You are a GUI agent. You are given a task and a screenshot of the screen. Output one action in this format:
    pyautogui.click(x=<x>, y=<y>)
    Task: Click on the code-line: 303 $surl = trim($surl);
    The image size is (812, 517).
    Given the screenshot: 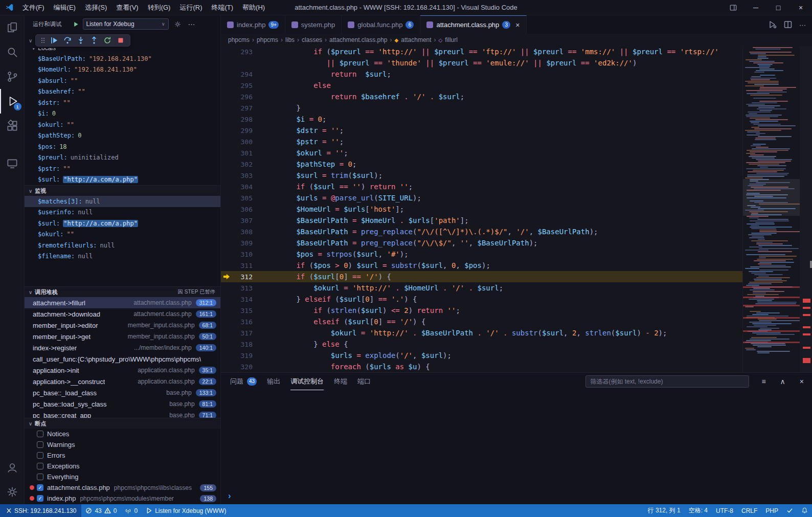 What is the action you would take?
    pyautogui.click(x=482, y=175)
    